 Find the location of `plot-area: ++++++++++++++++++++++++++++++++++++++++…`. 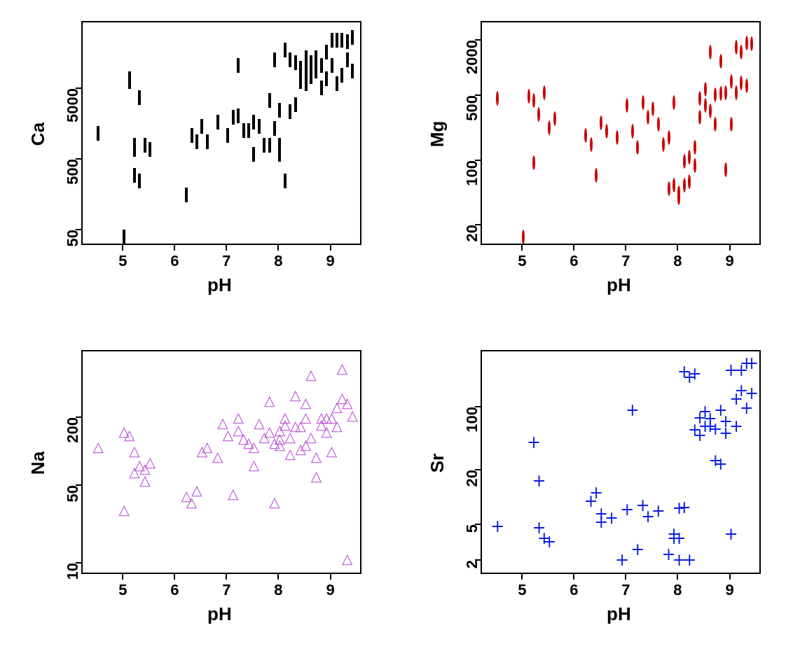

plot-area: ++++++++++++++++++++++++++++++++++++++++… is located at coordinates (621, 462).